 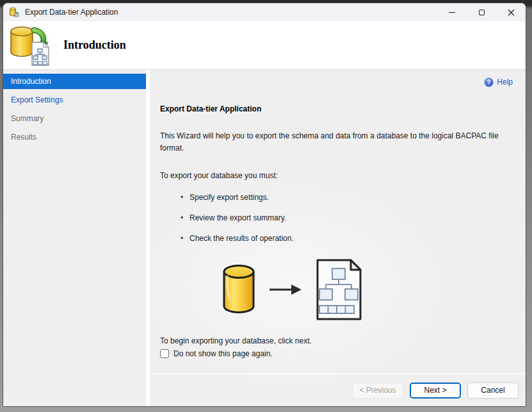 I want to click on list-item: Review the export summary., so click(x=335, y=218).